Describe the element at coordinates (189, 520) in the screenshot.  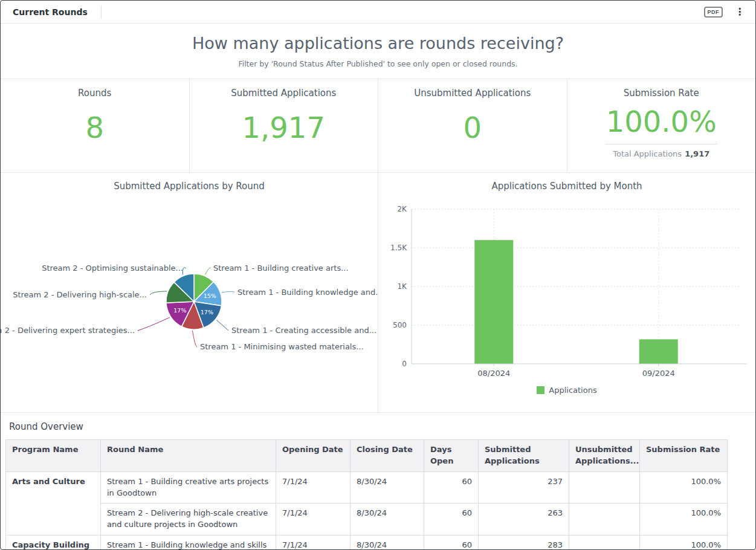
I see `cell-round-name: Stream 2 - Delivering high-scale creativ…` at that location.